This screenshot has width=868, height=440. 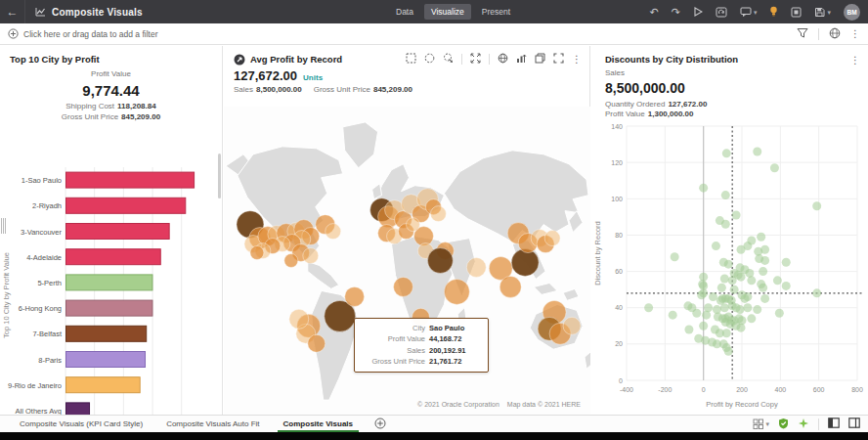 What do you see at coordinates (405, 12) in the screenshot?
I see `tab-data: Data` at bounding box center [405, 12].